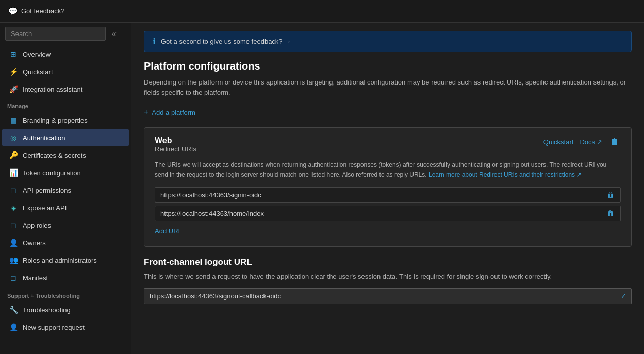 The image size is (644, 354). Describe the element at coordinates (65, 72) in the screenshot. I see `sidebar-item-quickstart: ⚡ Quickstart` at that location.